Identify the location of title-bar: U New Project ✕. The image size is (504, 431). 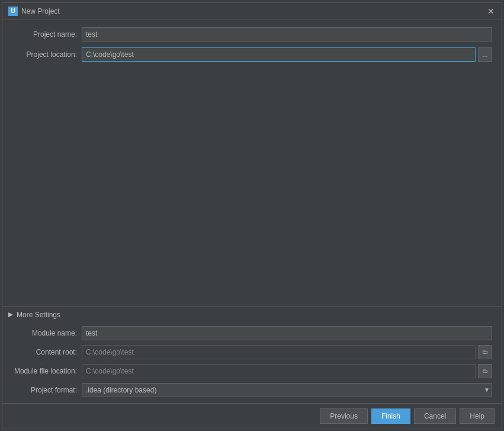
(252, 12).